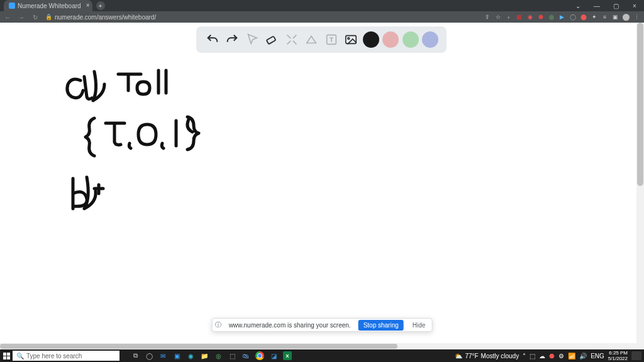  I want to click on tab-favicon, so click(12, 6).